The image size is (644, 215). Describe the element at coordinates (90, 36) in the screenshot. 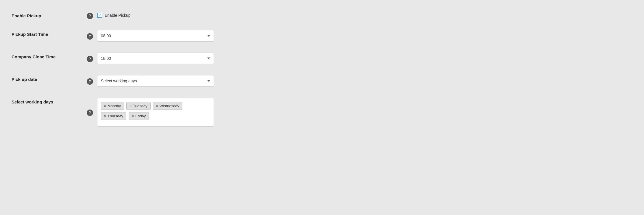

I see `help-icon-pickup-start-time: ?` at that location.